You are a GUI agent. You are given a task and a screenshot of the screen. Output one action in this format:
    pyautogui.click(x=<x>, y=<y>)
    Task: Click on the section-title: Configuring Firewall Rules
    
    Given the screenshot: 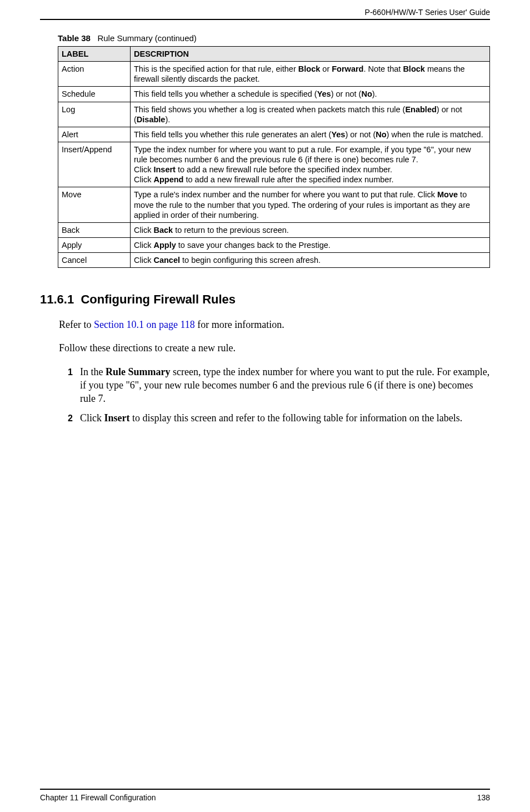 What is the action you would take?
    pyautogui.click(x=158, y=299)
    